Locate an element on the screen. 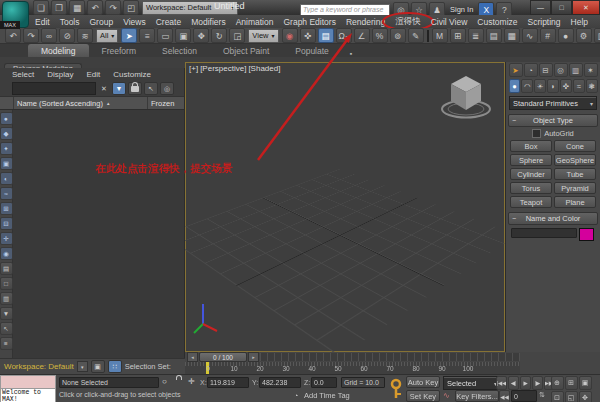  explorer-menu-display: Display is located at coordinates (60, 74).